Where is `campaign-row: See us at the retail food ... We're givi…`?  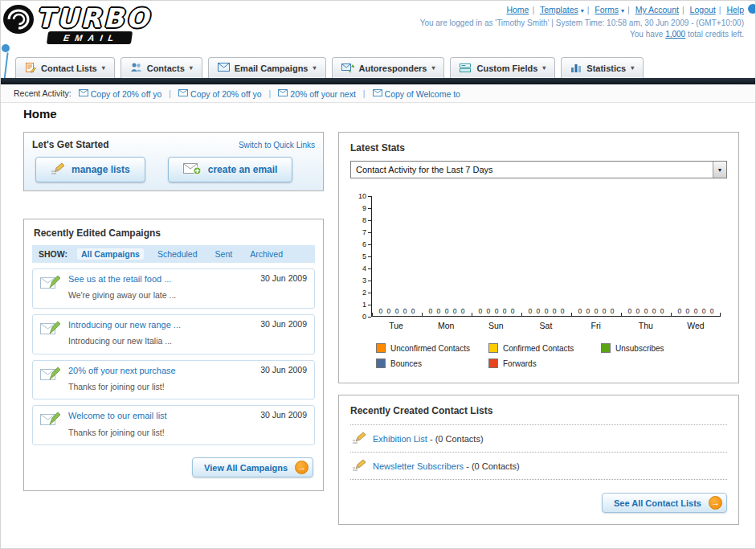
campaign-row: See us at the retail food ... We're givi… is located at coordinates (174, 289).